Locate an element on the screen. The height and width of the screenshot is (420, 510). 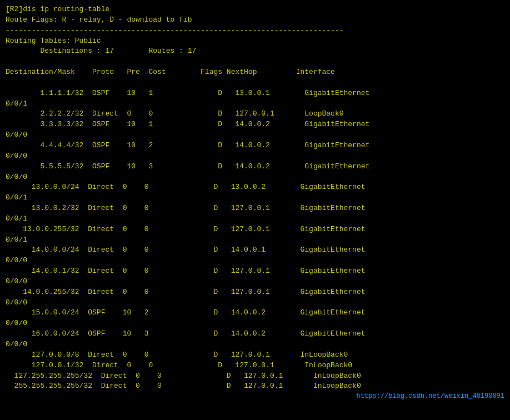
route-1-iface: 0/0/1 is located at coordinates (255, 104).